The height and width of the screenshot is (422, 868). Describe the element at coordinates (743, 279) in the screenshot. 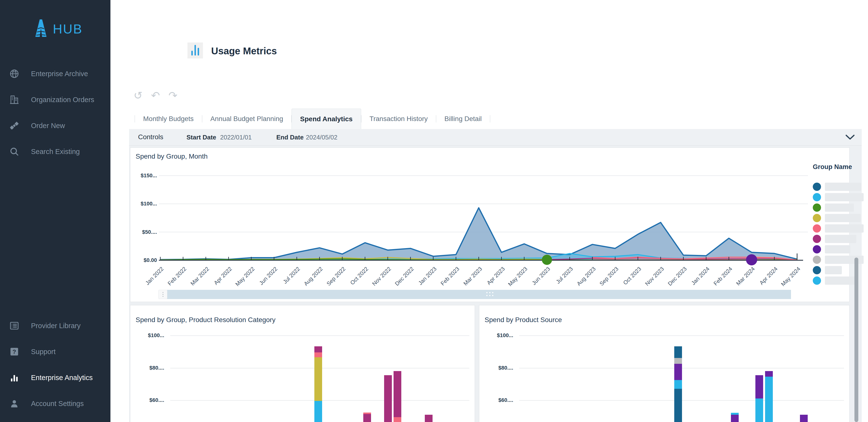

I see `x-tick-label: Mar 2024` at that location.